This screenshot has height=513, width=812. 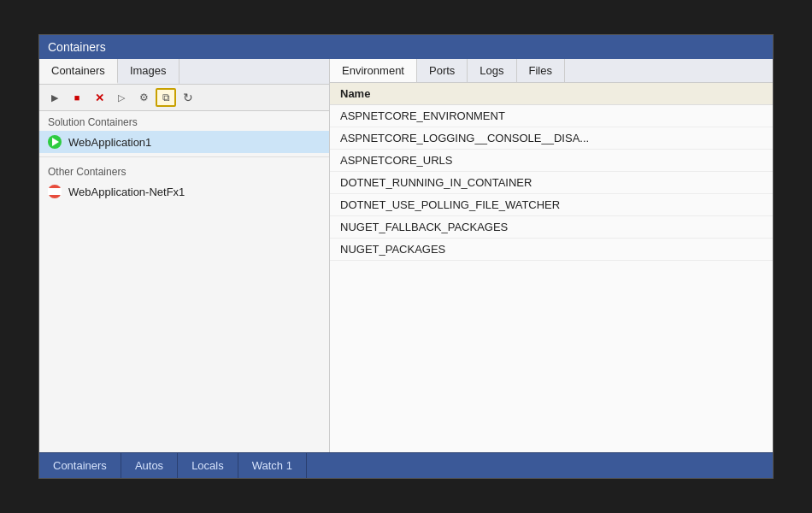 I want to click on env-row-4: DOTNET_USE_POLLING_FILE_WATCHER, so click(x=551, y=205).